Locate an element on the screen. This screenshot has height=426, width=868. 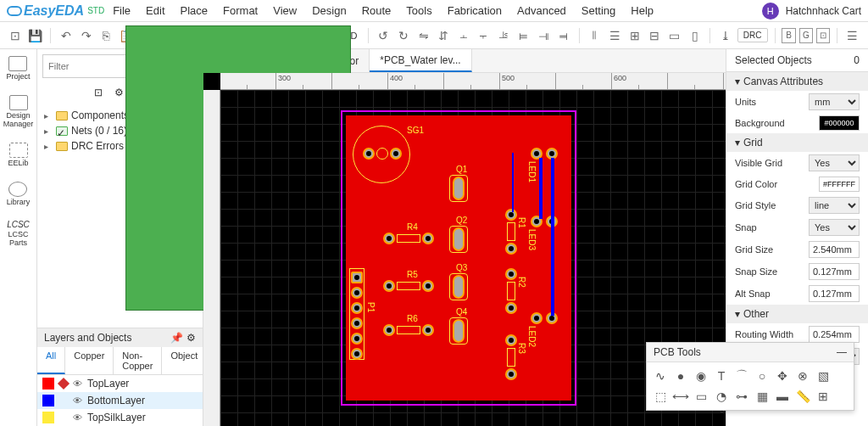
layer-tab-noncopper: Non-Copper is located at coordinates (137, 361).